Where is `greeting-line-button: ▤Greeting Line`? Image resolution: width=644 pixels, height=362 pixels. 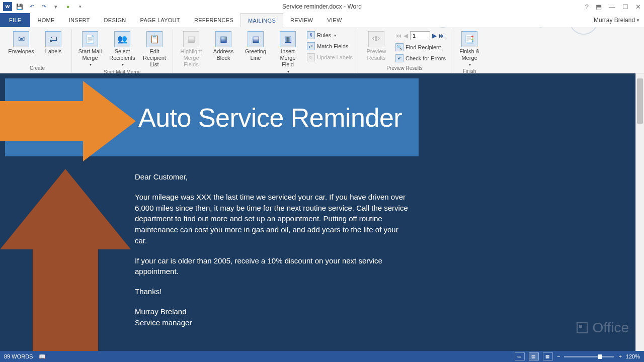
greeting-line-button: ▤Greeting Line is located at coordinates (256, 45).